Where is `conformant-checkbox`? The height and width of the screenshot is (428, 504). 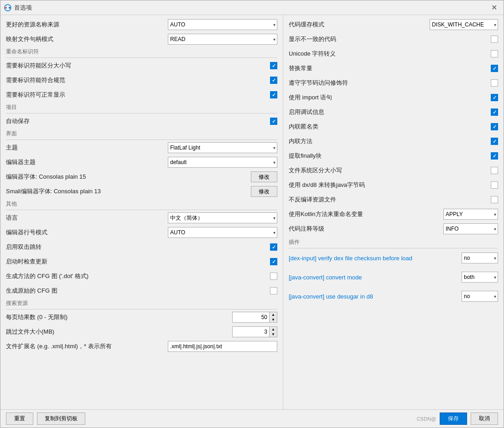
conformant-checkbox is located at coordinates (274, 80).